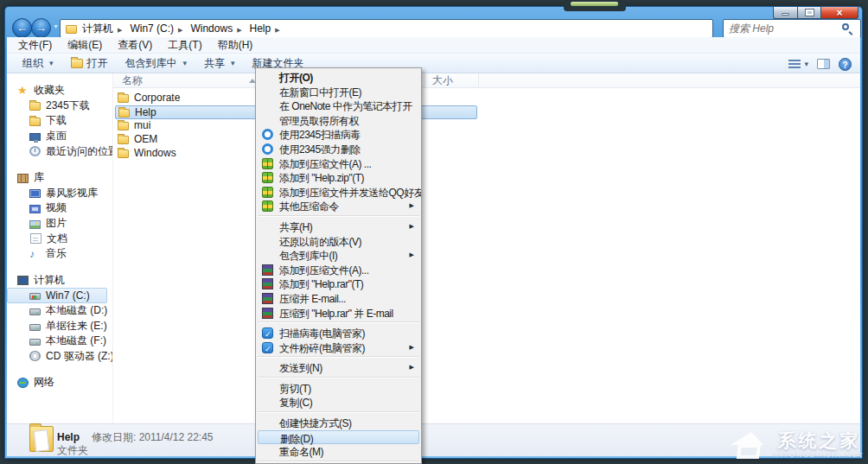 The width and height of the screenshot is (868, 464). I want to click on sidebar-item: 图片, so click(60, 224).